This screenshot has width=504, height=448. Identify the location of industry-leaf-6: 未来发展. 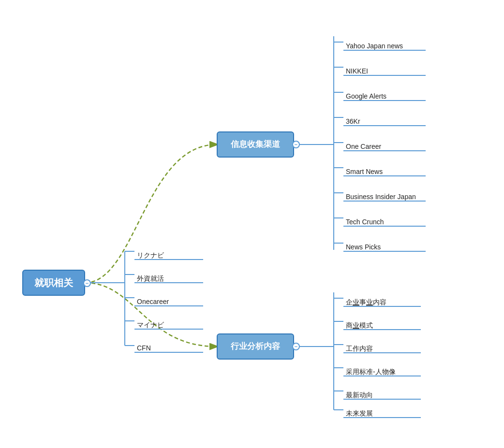
(359, 413).